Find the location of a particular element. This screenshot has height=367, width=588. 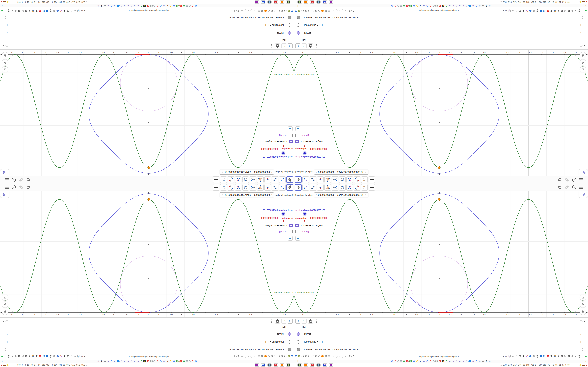

firefox-icon is located at coordinates (323, 357).